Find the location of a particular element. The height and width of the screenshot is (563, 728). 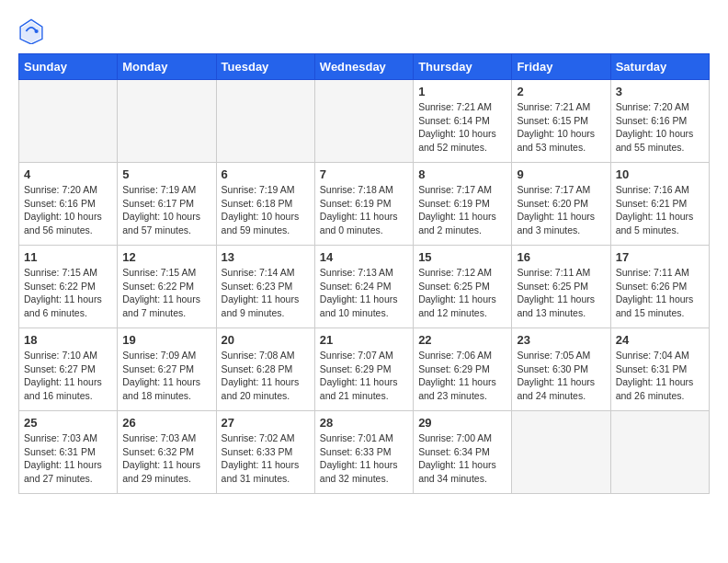

day-number: 6 is located at coordinates (266, 175).